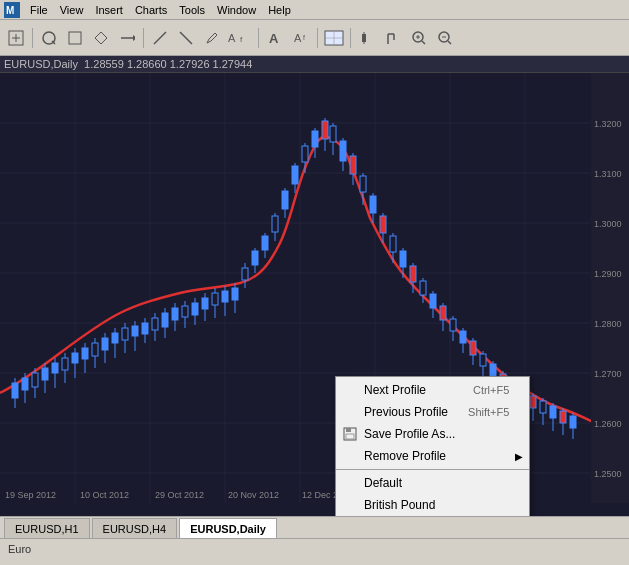  What do you see at coordinates (314, 527) in the screenshot?
I see `bottom-tabs: EURUSD,H1 EURUSD,H4 EURUSD,Daily` at bounding box center [314, 527].